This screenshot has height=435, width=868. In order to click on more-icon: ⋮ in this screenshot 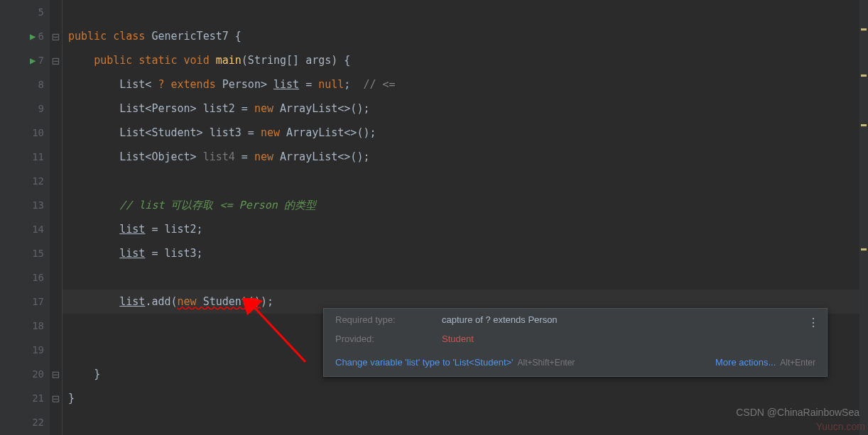, I will do `click(813, 322)`.